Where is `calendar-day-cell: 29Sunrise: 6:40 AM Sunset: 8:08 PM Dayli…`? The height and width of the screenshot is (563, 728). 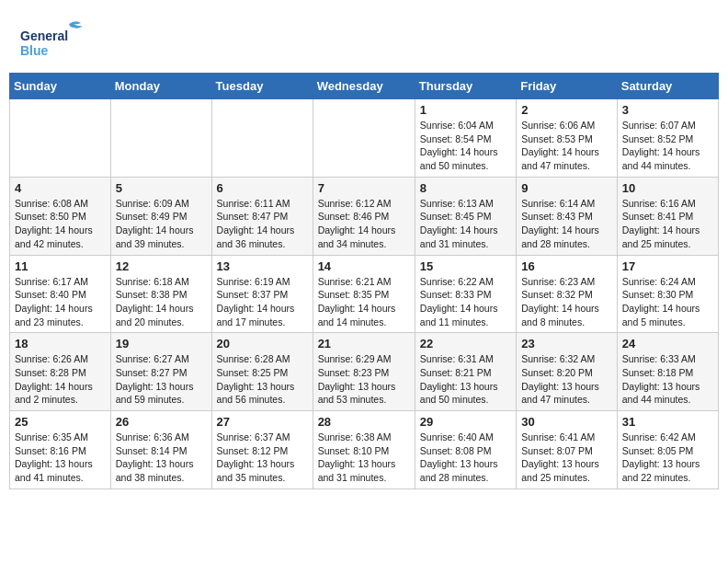
calendar-day-cell: 29Sunrise: 6:40 AM Sunset: 8:08 PM Dayli… is located at coordinates (465, 451).